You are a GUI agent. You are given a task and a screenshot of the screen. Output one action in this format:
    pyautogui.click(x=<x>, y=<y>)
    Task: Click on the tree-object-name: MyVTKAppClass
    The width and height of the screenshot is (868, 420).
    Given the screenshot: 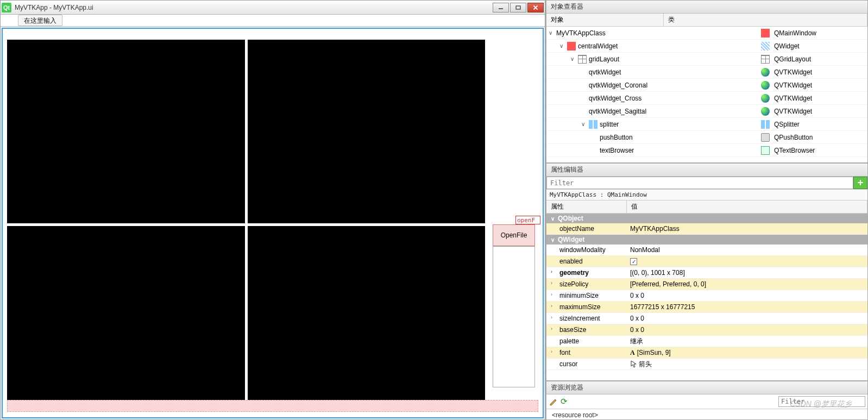 What is the action you would take?
    pyautogui.click(x=581, y=33)
    